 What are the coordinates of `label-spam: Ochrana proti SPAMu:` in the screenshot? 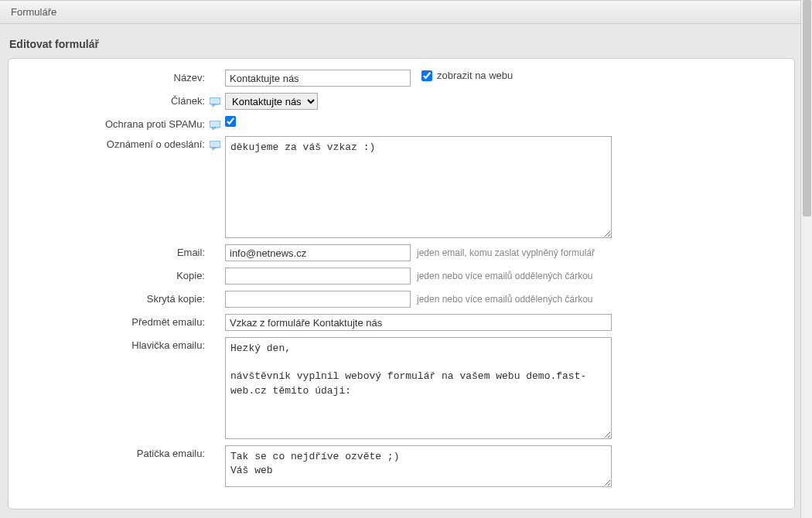 It's located at (113, 123).